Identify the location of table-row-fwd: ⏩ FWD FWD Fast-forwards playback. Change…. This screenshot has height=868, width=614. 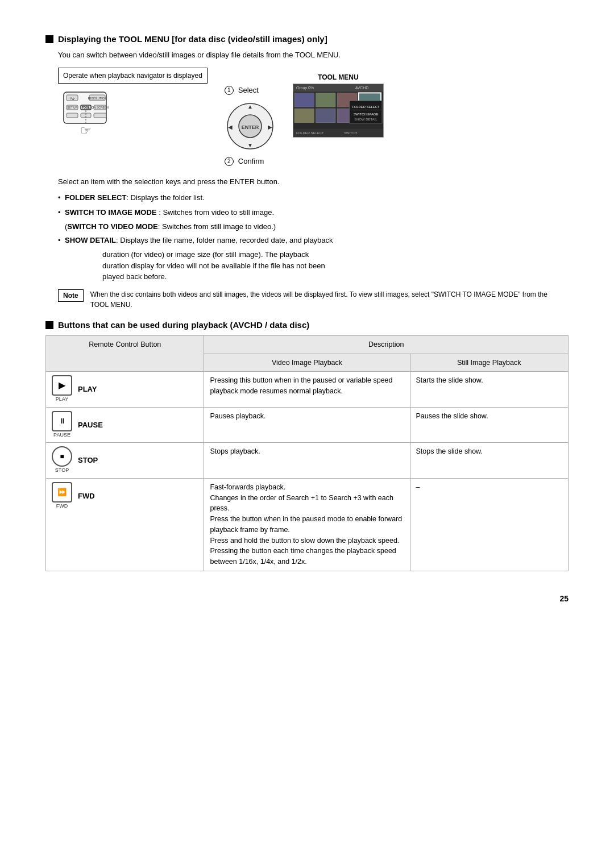
(307, 524).